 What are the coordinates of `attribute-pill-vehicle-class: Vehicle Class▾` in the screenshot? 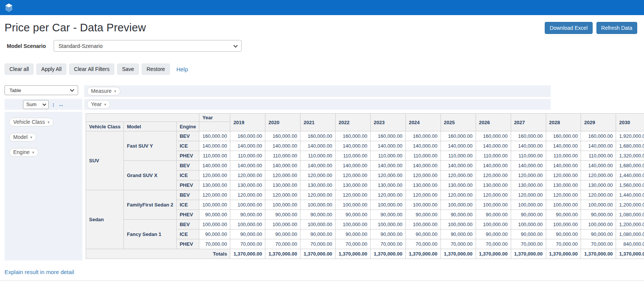 It's located at (31, 122).